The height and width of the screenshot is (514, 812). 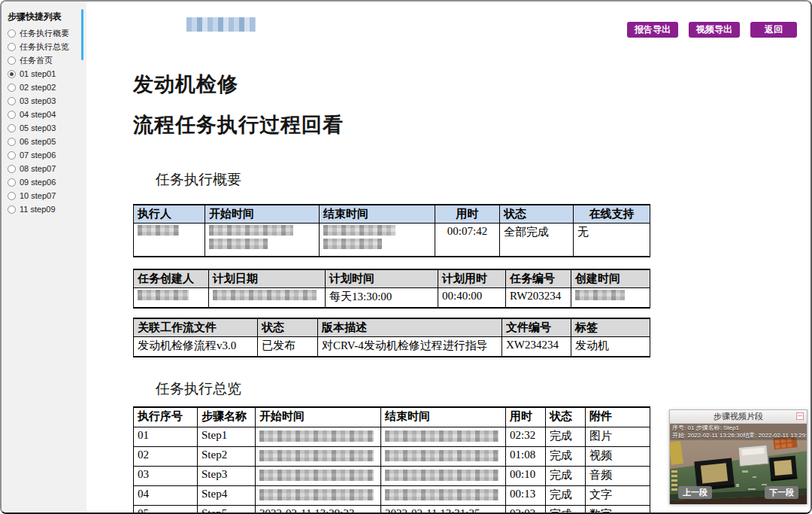 I want to click on table-header-row: 任务创建人 计划日期 计划时间 计划用时 任务编号 创建时间, so click(x=392, y=278).